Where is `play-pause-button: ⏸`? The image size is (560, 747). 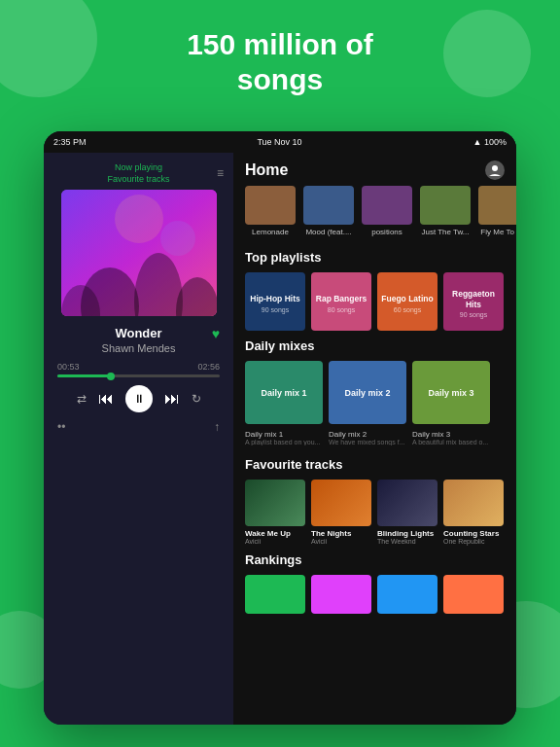 play-pause-button: ⏸ is located at coordinates (139, 399).